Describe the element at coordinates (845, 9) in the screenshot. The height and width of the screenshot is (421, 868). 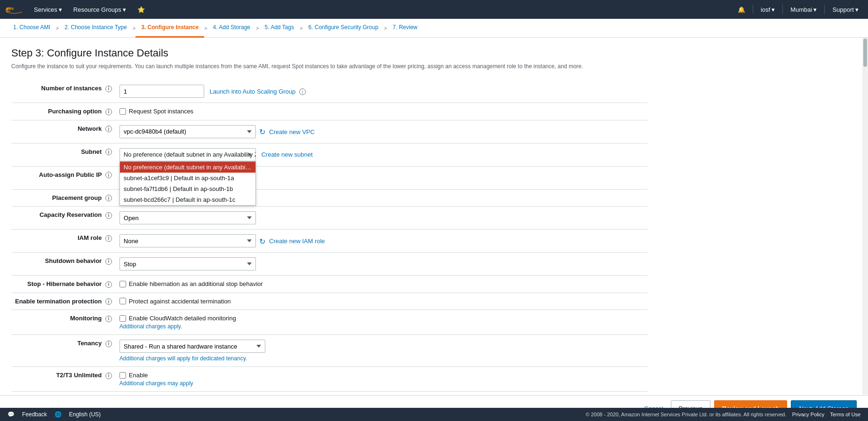
I see `support-menu: Support ▾` at that location.